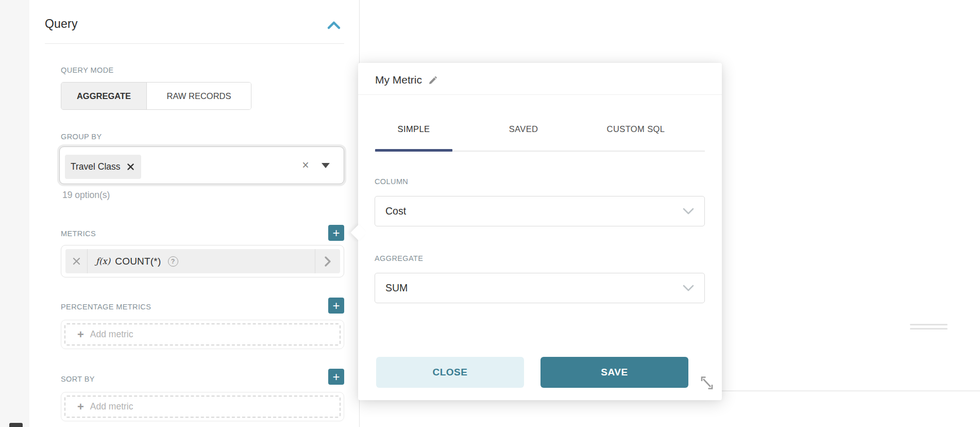 Image resolution: width=980 pixels, height=427 pixels. Describe the element at coordinates (707, 383) in the screenshot. I see `popover-resize-icon` at that location.